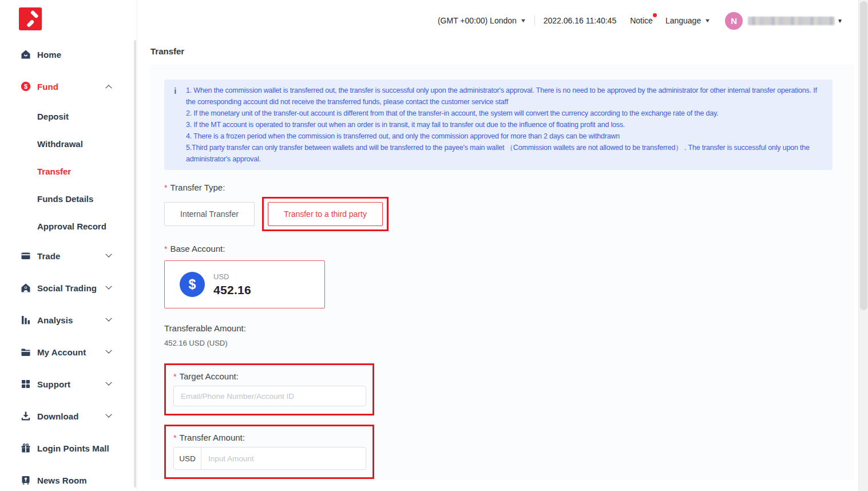  Describe the element at coordinates (62, 481) in the screenshot. I see `sidebar-item-label: News Room` at that location.